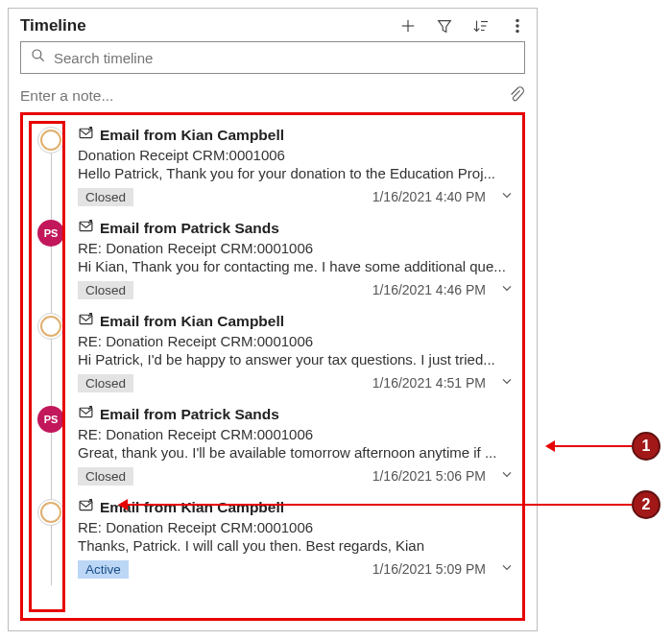  Describe the element at coordinates (429, 197) in the screenshot. I see `timestamp: 1/16/2021 4:40 PM` at that location.